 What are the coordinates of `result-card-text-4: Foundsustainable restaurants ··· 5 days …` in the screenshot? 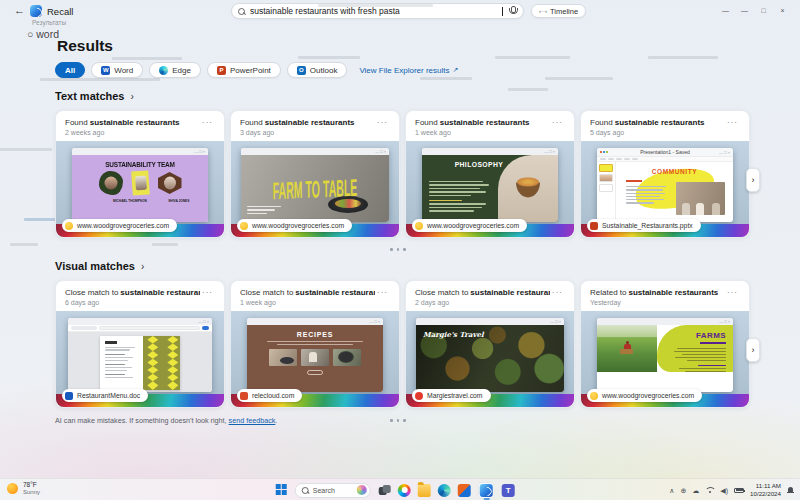 It's located at (665, 174).